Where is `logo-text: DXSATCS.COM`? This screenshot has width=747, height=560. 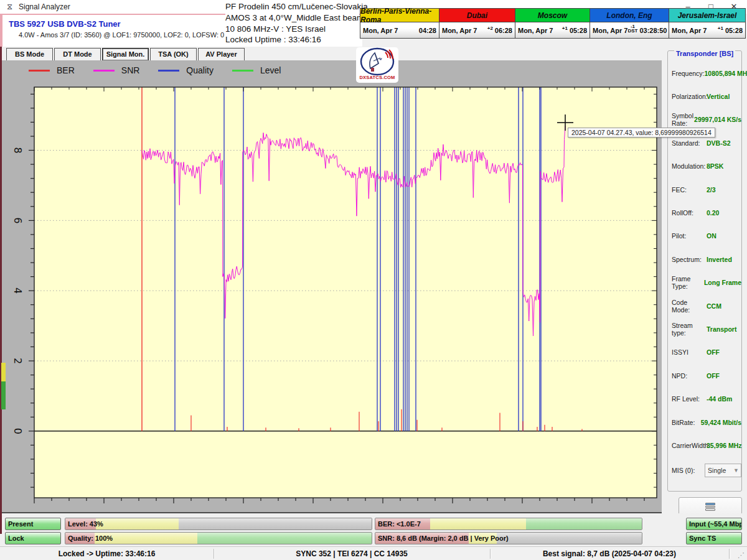 logo-text: DXSATCS.COM is located at coordinates (377, 77).